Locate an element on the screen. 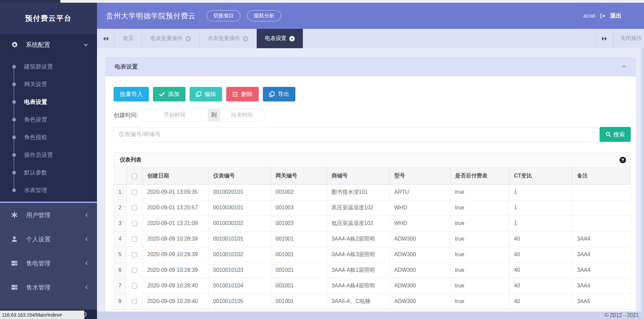 The width and height of the screenshot is (644, 319). cell-model: ADW300 is located at coordinates (420, 239).